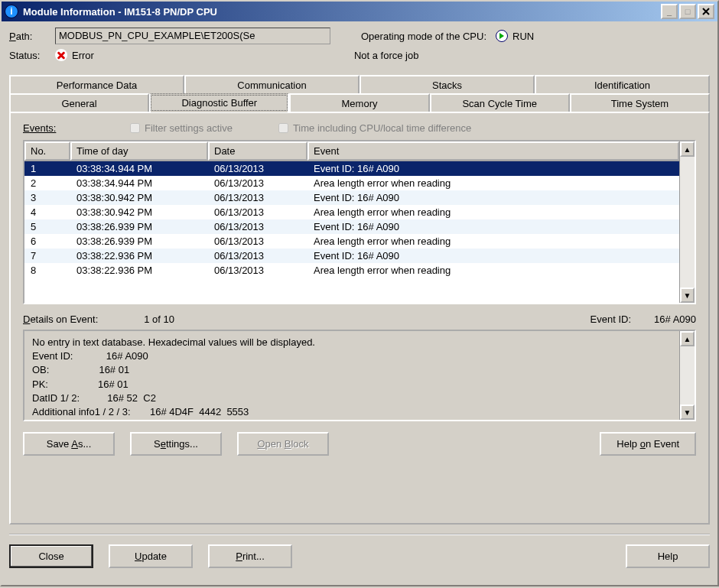 The height and width of the screenshot is (588, 719). Describe the element at coordinates (352, 255) in the screenshot. I see `table-row: 703:38:22.936 PM06/13/2013Event ID: 16# …` at that location.